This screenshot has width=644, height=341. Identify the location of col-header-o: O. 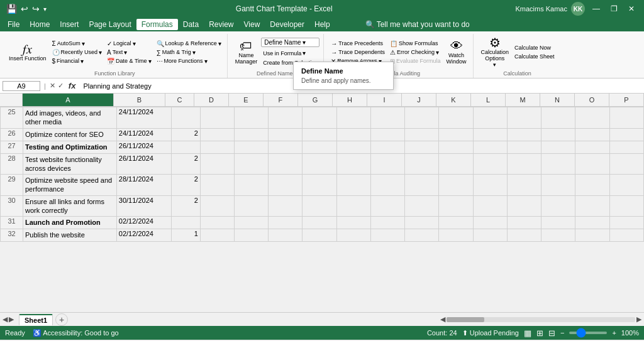
(592, 100).